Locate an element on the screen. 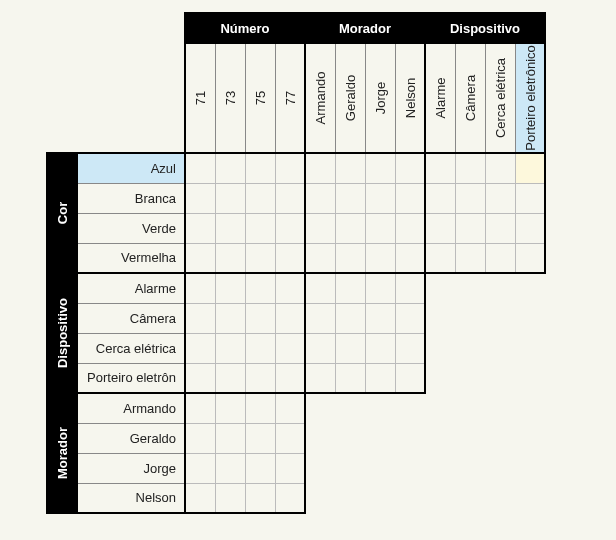  col-label-text: Geraldo is located at coordinates (350, 98).